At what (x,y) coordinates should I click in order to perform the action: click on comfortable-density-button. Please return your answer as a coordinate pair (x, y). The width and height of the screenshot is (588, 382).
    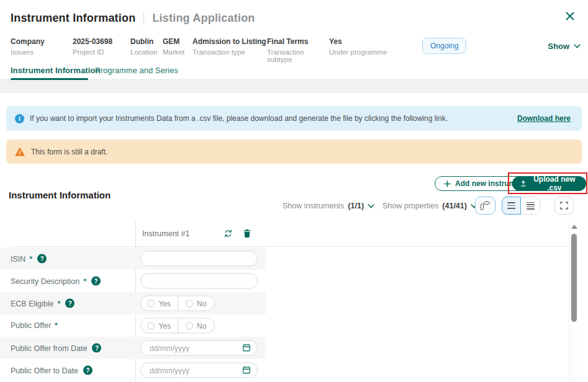
    Looking at the image, I should click on (512, 206).